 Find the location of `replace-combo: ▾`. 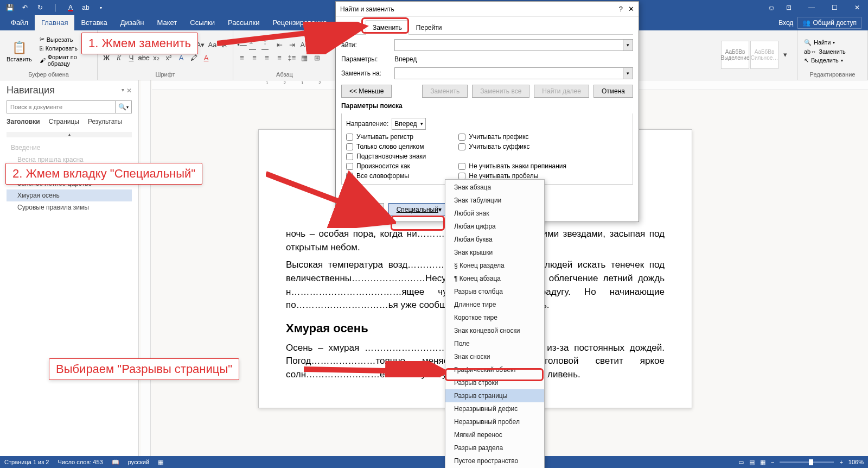

replace-combo: ▾ is located at coordinates (514, 73).